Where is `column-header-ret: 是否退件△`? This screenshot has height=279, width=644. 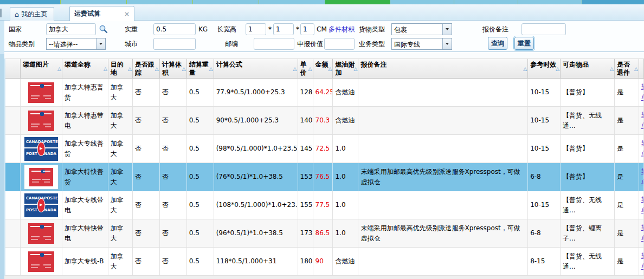 column-header-ret: 是否退件△ is located at coordinates (627, 68).